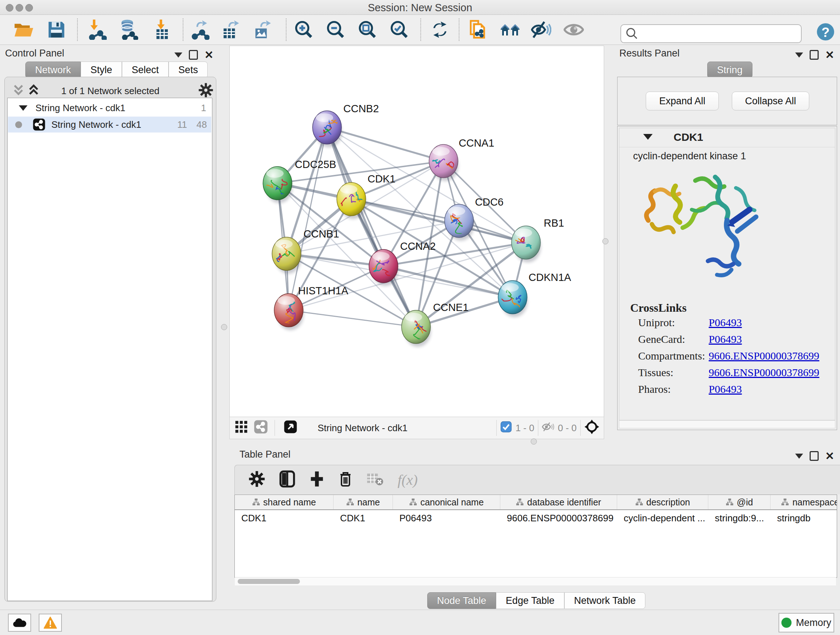 The width and height of the screenshot is (840, 635). I want to click on create-column-button, so click(317, 480).